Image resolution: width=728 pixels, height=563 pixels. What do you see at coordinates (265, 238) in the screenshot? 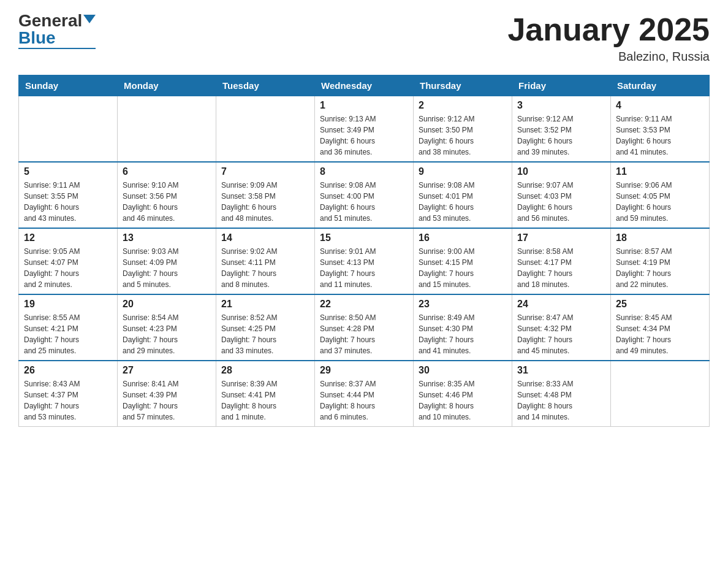
I see `day-number: 14` at bounding box center [265, 238].